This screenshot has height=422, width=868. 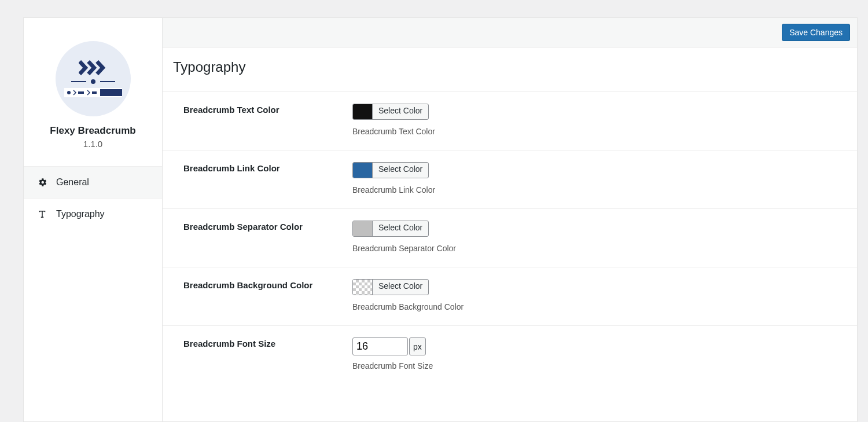 I want to click on setting-row-font-size: Breadcrumb Font Size px Breadcrumb Font …, so click(x=510, y=355).